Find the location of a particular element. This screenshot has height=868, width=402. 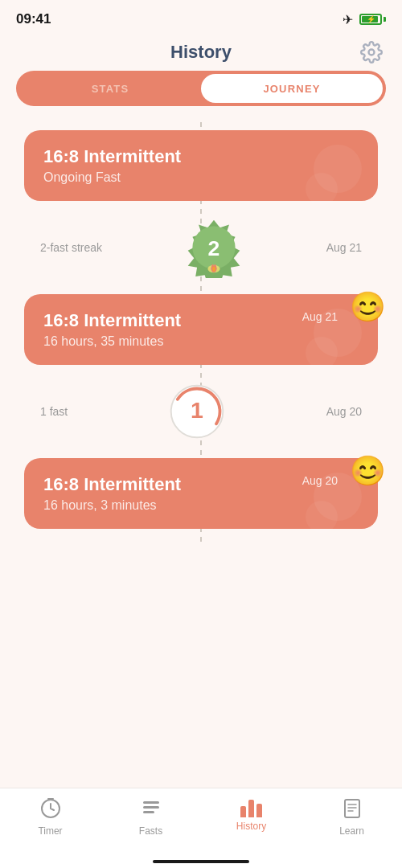

nav-learn-label: Learn is located at coordinates (352, 831).